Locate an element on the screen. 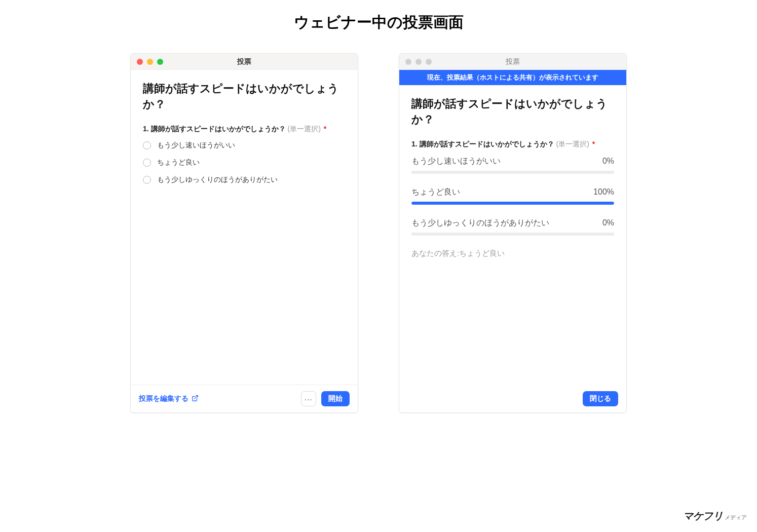 This screenshot has width=757, height=532. result-label: もう少し速いほうがいい is located at coordinates (456, 161).